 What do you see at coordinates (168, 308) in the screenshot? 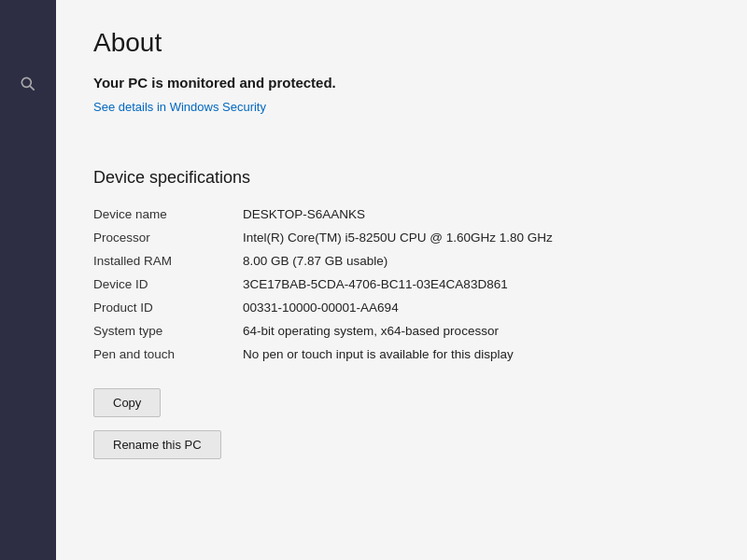
I see `spec-label: Product ID` at bounding box center [168, 308].